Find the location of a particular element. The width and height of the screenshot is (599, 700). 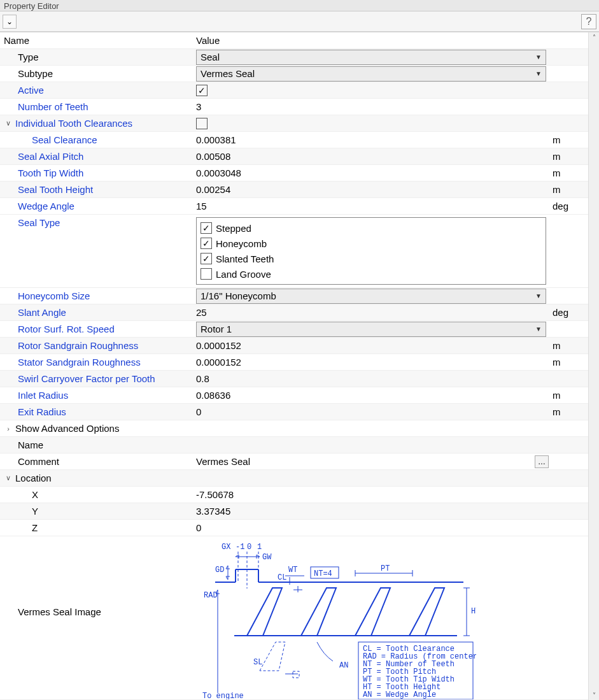

label-type: Type is located at coordinates (96, 57).